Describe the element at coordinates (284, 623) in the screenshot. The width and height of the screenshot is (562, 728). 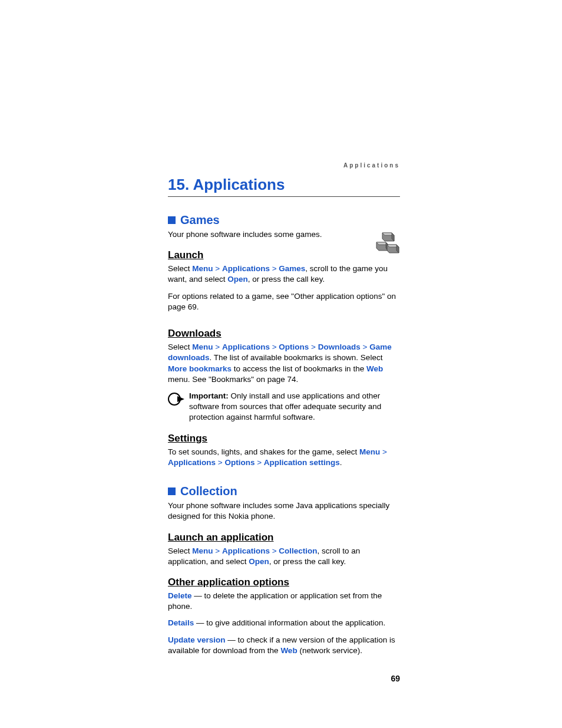
I see `option-details: Details — to give additional information…` at that location.